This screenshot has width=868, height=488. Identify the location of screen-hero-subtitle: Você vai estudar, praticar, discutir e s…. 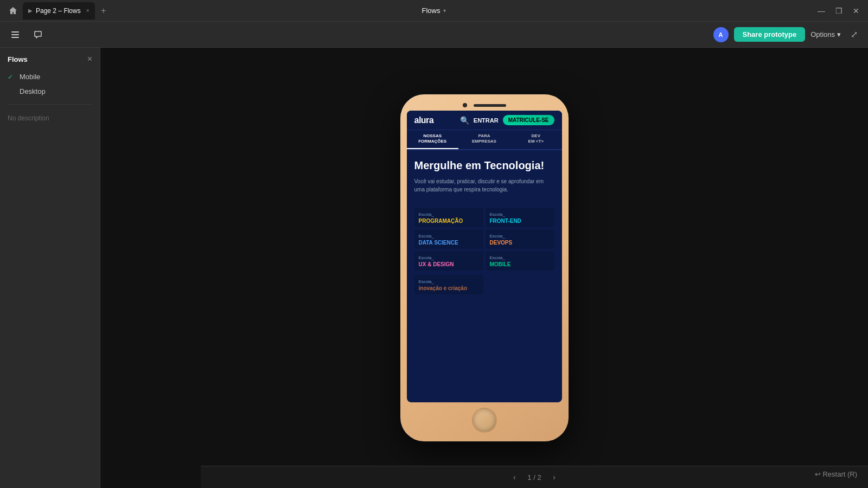
(484, 185).